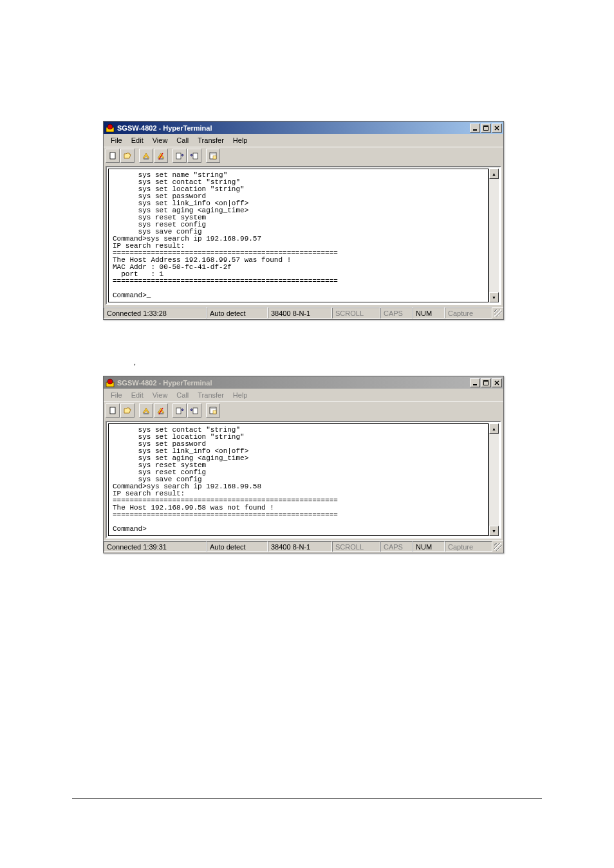 This screenshot has height=868, width=614. I want to click on terminal-area: sys set contact "string" sys set locatio…, so click(304, 480).